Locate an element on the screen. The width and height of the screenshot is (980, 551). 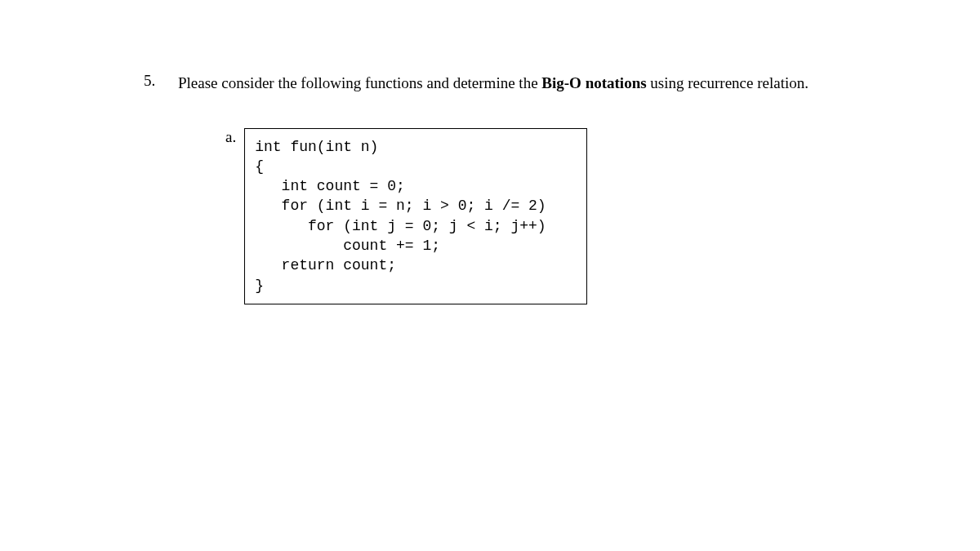
code-box: int fun(int n) { int count = 0; for (int… is located at coordinates (416, 216).